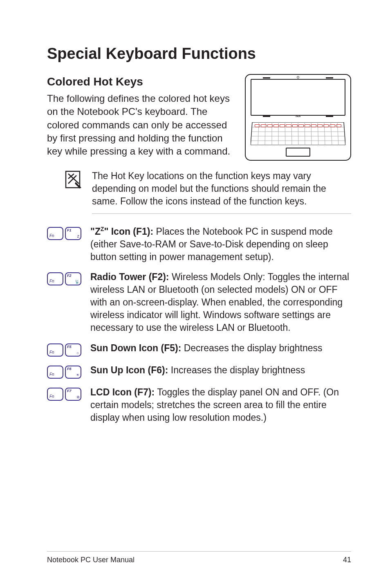 The height and width of the screenshot is (588, 390). I want to click on hotkey-item-f2: Fn F2 📡 Radio Tower (F2): Wireless Model…, so click(199, 303).